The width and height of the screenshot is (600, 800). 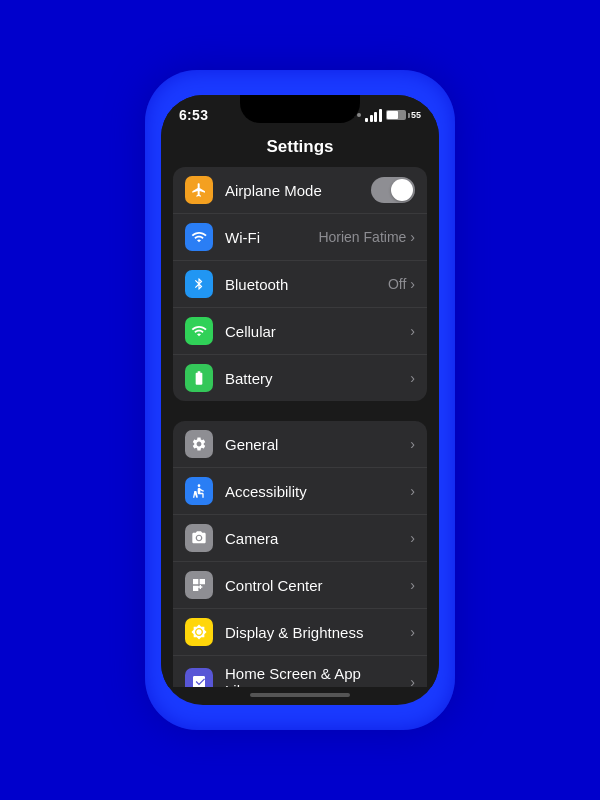 I want to click on home-screen-label: Home Screen & App Library, so click(x=318, y=676).